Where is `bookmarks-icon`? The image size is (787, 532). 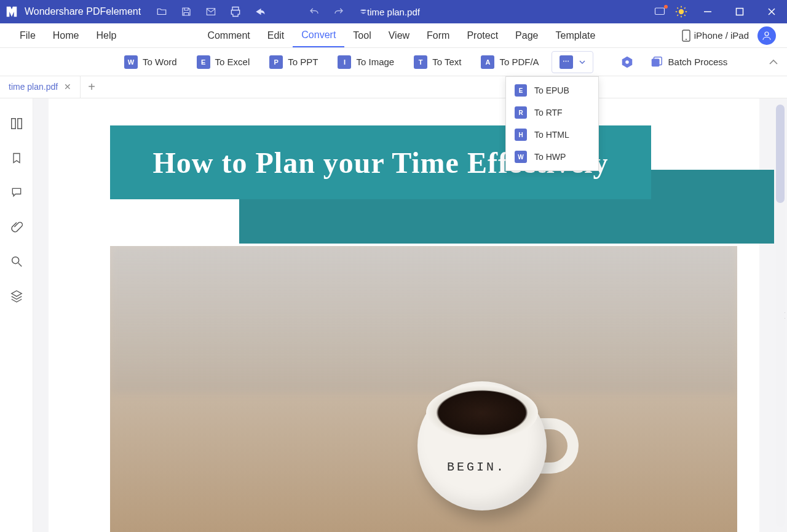 bookmarks-icon is located at coordinates (17, 158).